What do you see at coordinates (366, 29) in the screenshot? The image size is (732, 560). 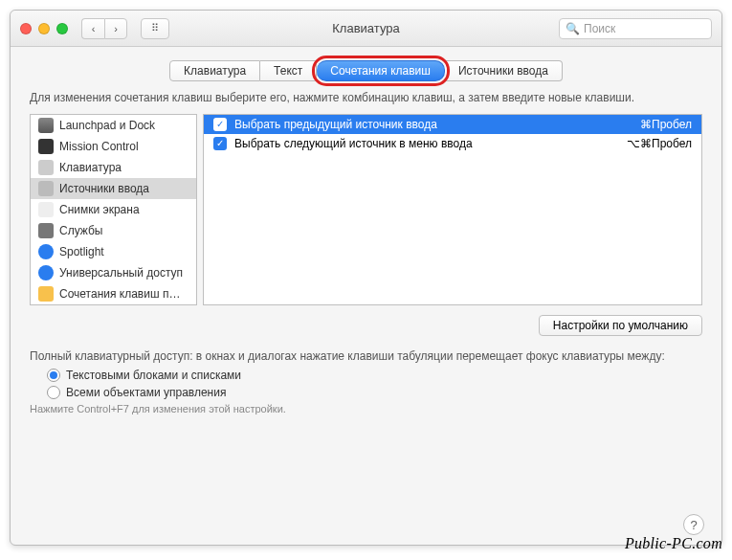 I see `titlebar: ‹ › ⠿ Клавиатура 🔍 Поиск` at bounding box center [366, 29].